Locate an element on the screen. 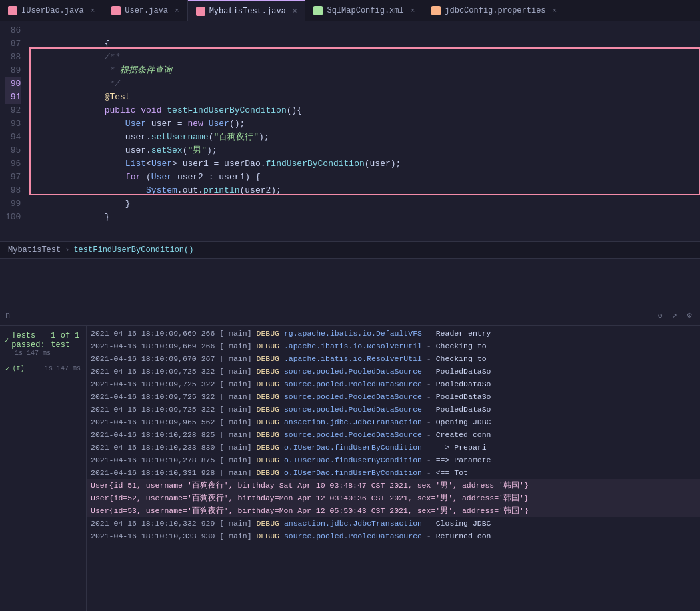  props-icon is located at coordinates (436, 11).